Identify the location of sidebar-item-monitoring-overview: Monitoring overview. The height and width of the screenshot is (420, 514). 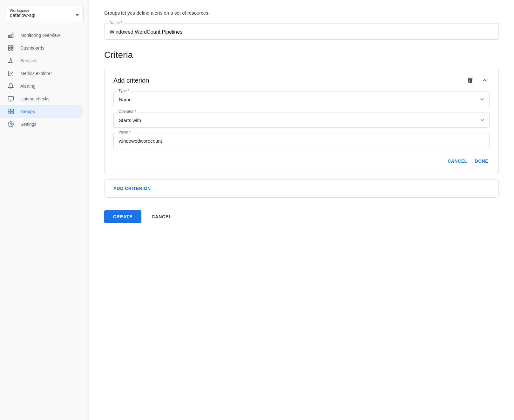
(42, 35).